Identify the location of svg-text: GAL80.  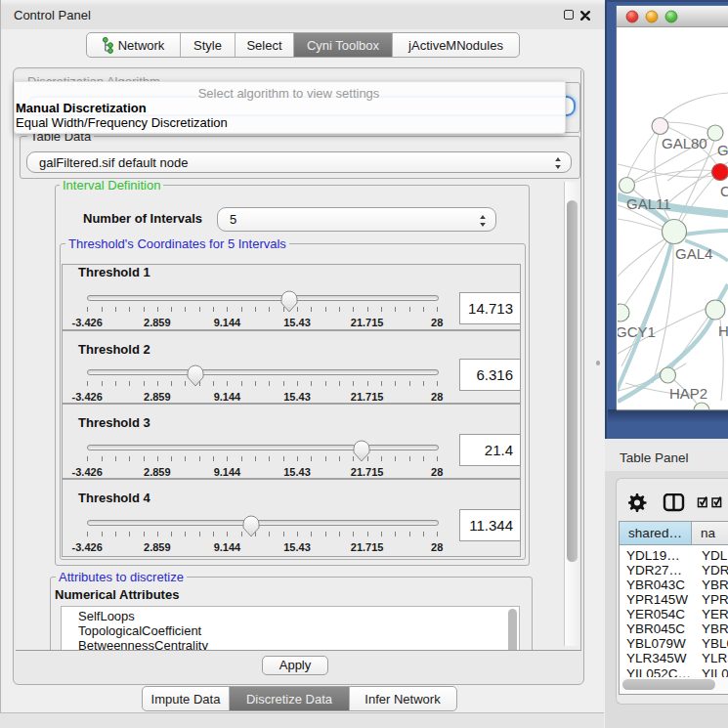
(684, 143).